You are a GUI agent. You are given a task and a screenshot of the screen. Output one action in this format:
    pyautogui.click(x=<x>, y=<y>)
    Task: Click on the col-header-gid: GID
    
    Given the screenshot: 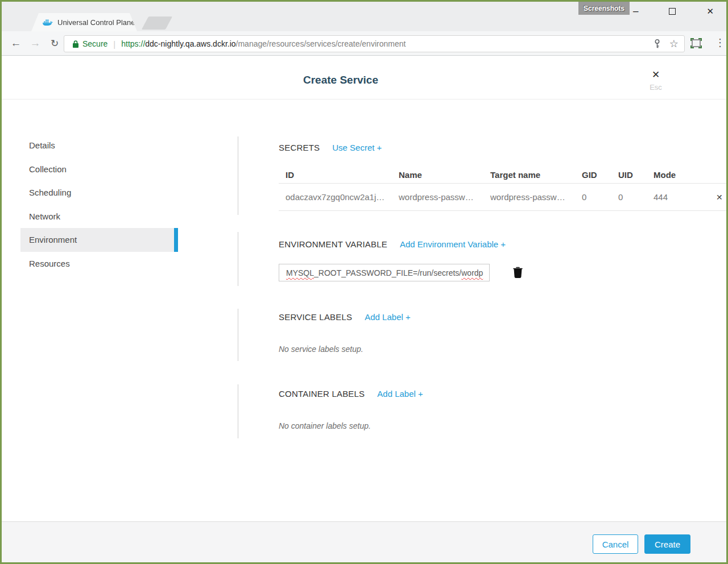 What is the action you would take?
    pyautogui.click(x=600, y=175)
    